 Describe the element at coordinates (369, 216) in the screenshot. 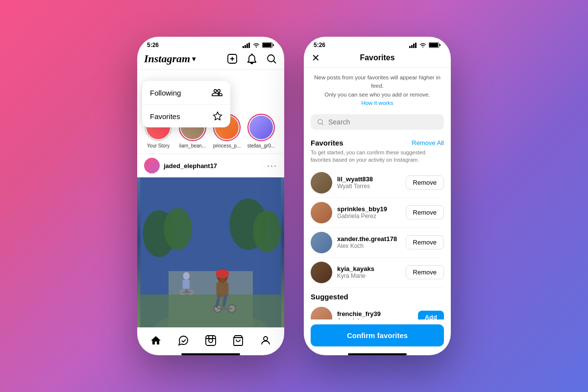

I see `user-name-gabriela: Gabriela Perez` at that location.